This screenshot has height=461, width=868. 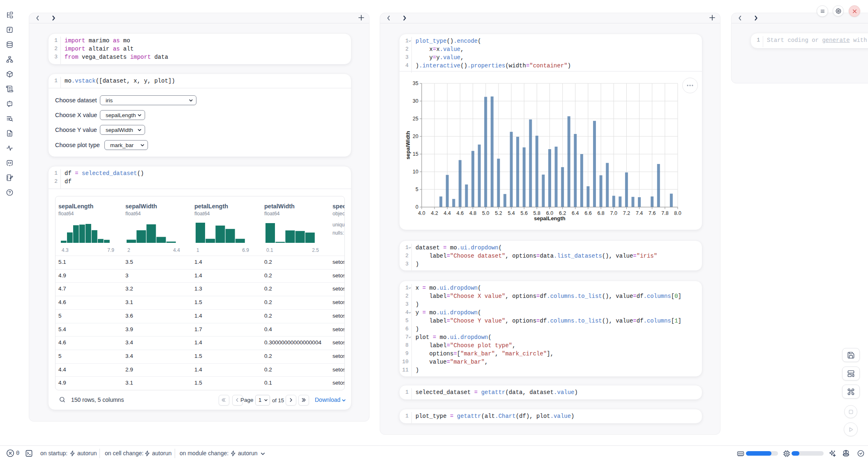 What do you see at coordinates (408, 145) in the screenshot?
I see `svg-text: sepalWidth` at bounding box center [408, 145].